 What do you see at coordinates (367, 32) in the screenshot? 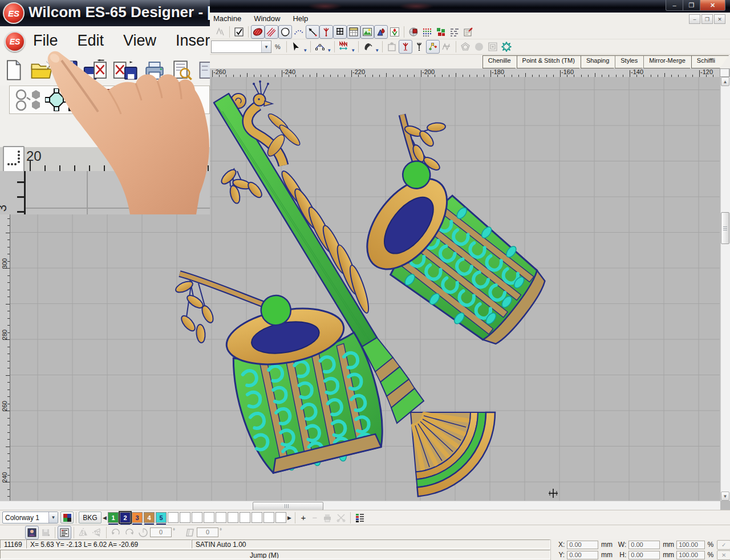
I see `background-scene-icon` at bounding box center [367, 32].